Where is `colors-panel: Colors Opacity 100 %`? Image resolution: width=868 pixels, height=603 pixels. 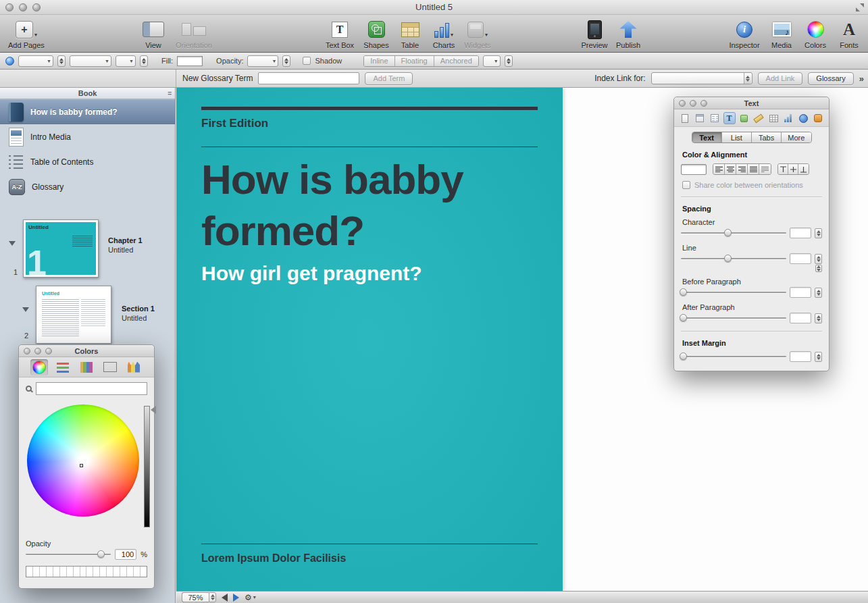
colors-panel: Colors Opacity 100 % is located at coordinates (86, 467).